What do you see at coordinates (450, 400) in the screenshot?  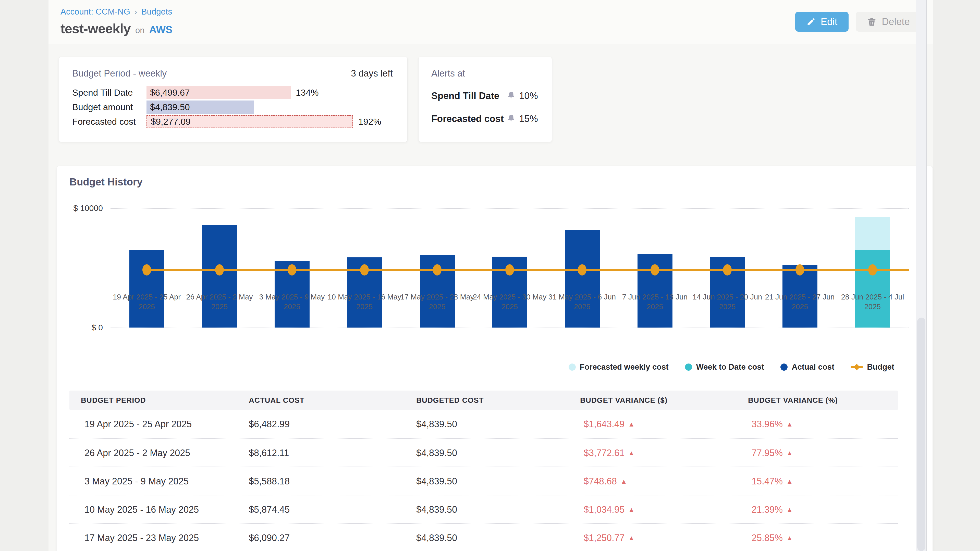 I see `table-column-header: BUDGETED COST` at bounding box center [450, 400].